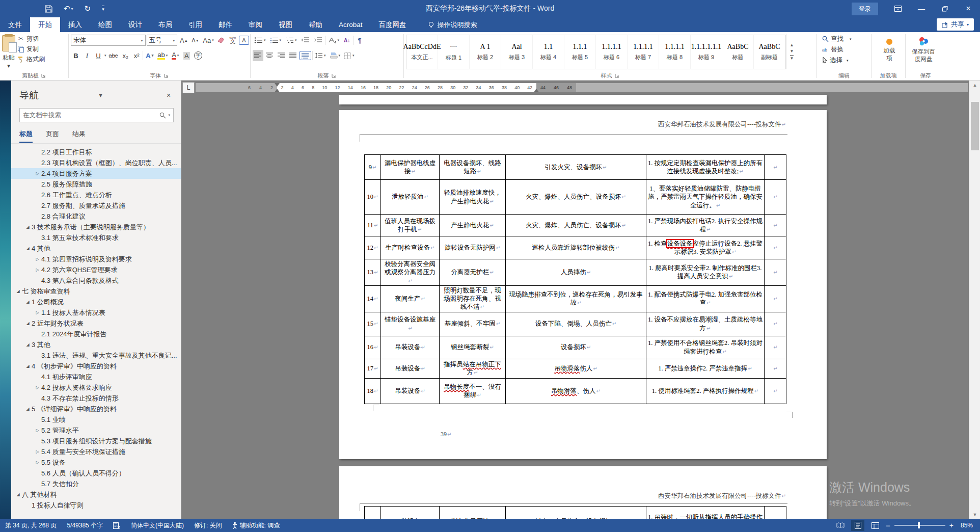  What do you see at coordinates (373, 273) in the screenshot?
I see `table-cell-num: 13↵` at bounding box center [373, 273].